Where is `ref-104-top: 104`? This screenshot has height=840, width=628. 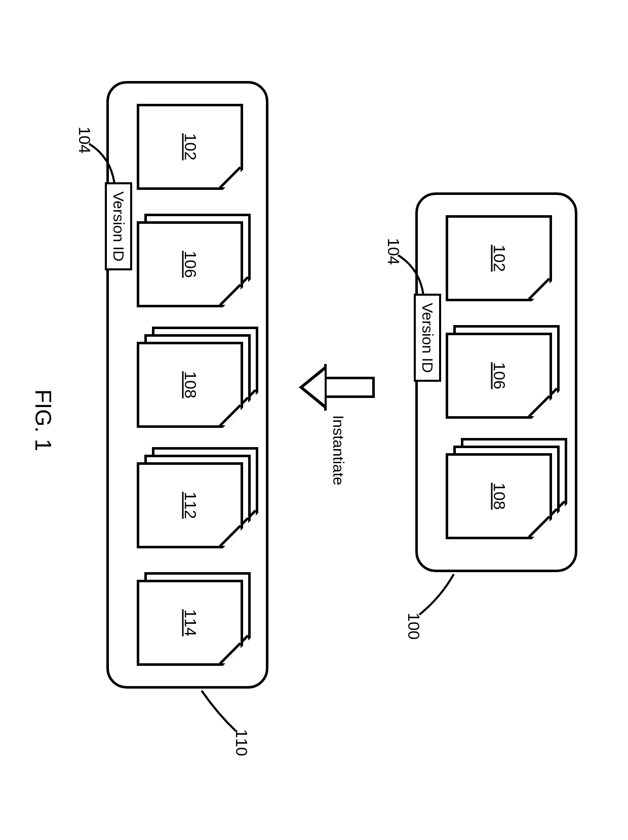
ref-104-top: 104 is located at coordinates (393, 251).